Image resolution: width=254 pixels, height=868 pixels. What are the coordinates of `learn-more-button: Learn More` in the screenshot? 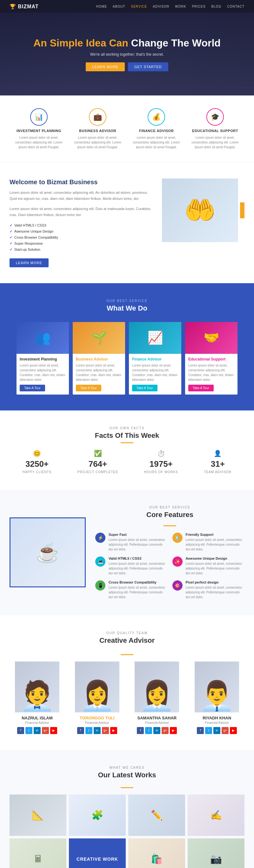 It's located at (105, 67).